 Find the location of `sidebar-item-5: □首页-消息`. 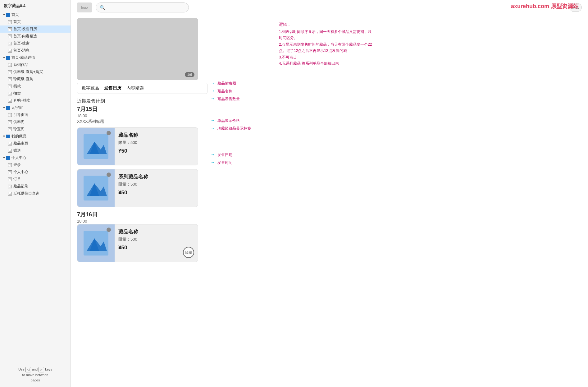

sidebar-item-5: □首页-消息 is located at coordinates (35, 50).